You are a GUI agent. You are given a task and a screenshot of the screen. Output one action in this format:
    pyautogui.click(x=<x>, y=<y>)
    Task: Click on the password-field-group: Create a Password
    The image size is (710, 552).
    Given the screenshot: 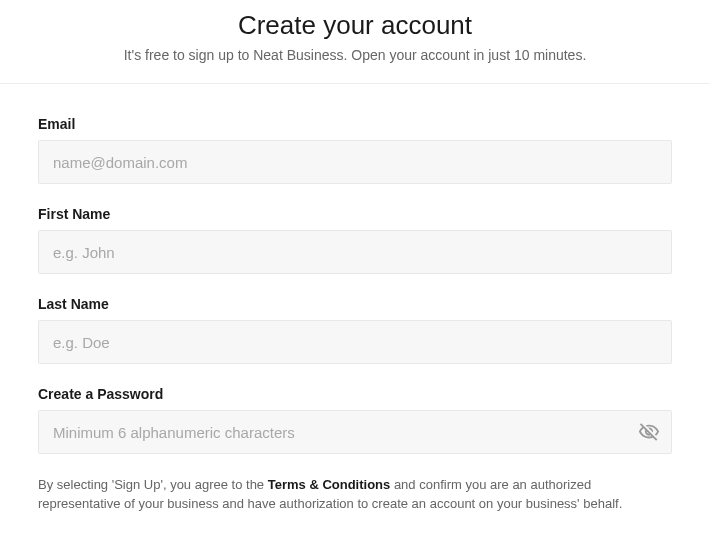 What is the action you would take?
    pyautogui.click(x=355, y=420)
    